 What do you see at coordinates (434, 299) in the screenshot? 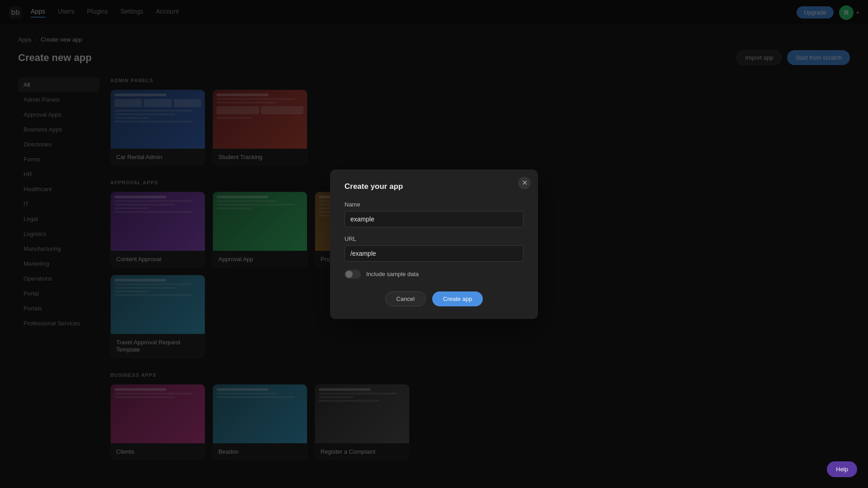
I see `modal-actions: Cancel Create app` at bounding box center [434, 299].